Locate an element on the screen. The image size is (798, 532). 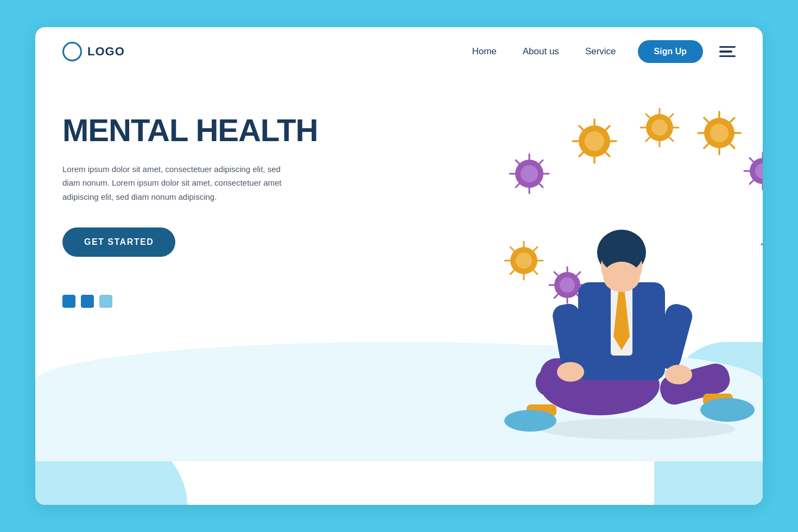
nav-home: Home is located at coordinates (484, 52).